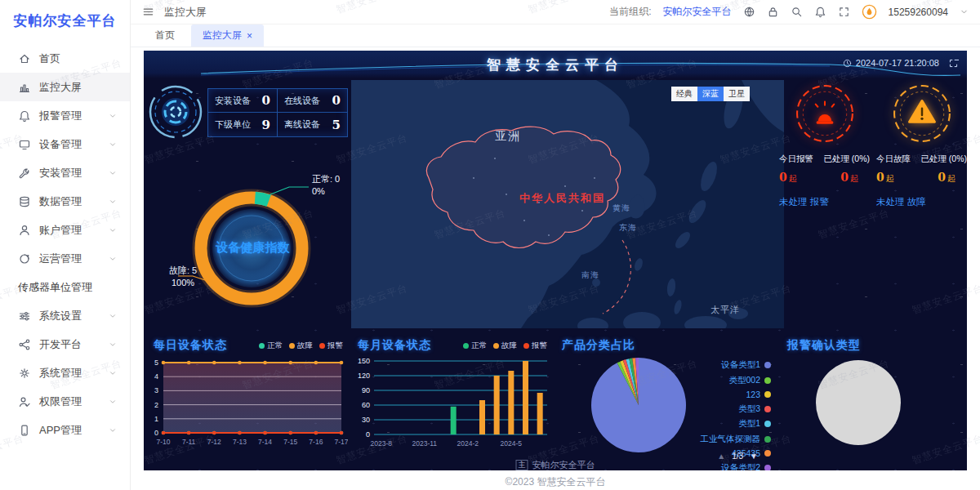  What do you see at coordinates (65, 173) in the screenshot?
I see `sidebar-item-install: 安装管理` at bounding box center [65, 173].